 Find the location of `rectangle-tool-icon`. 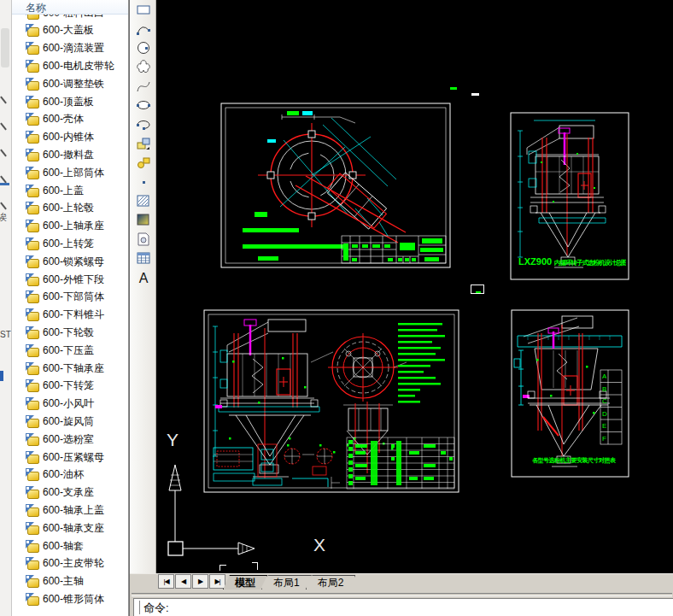

rectangle-tool-icon is located at coordinates (143, 9).